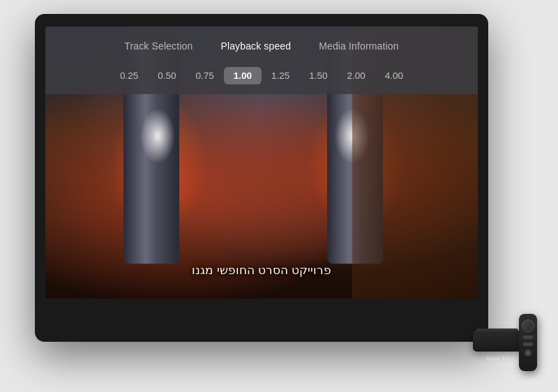 Image resolution: width=558 pixels, height=392 pixels. I want to click on remote-logo, so click(528, 353).